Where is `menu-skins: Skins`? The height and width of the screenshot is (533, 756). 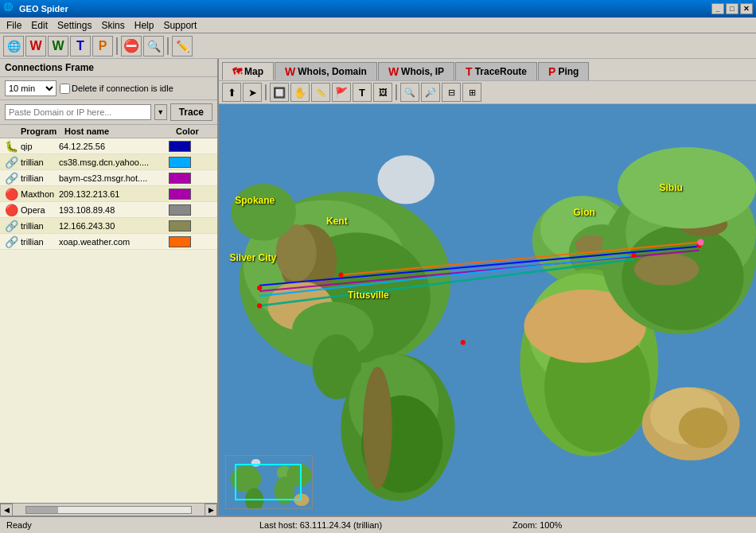
menu-skins: Skins is located at coordinates (113, 25).